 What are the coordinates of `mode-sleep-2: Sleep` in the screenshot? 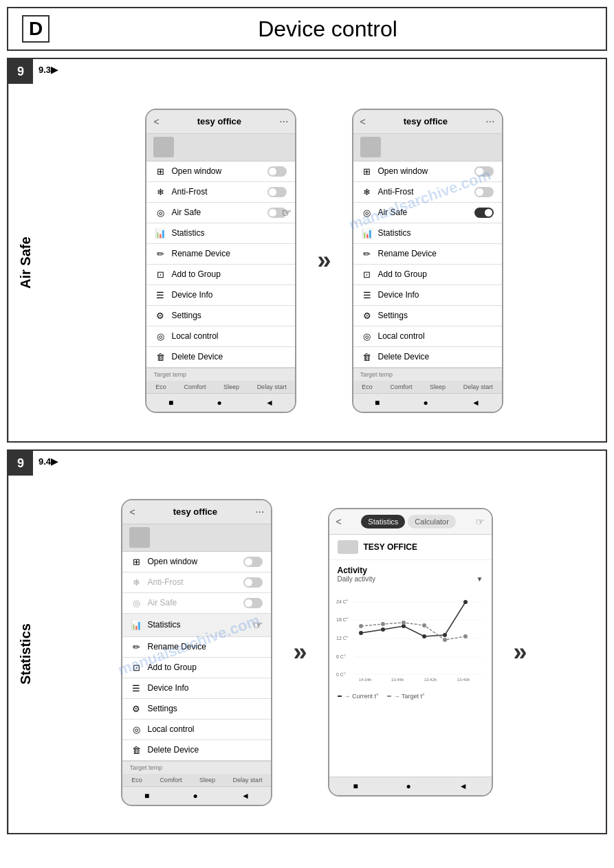 It's located at (437, 387).